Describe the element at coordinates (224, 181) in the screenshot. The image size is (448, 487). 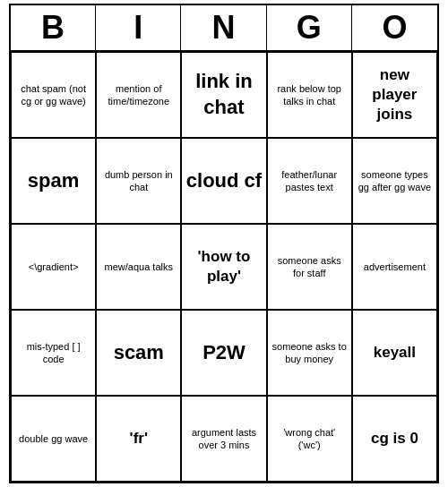
I see `bingo-cell-7: cloud cf` at that location.